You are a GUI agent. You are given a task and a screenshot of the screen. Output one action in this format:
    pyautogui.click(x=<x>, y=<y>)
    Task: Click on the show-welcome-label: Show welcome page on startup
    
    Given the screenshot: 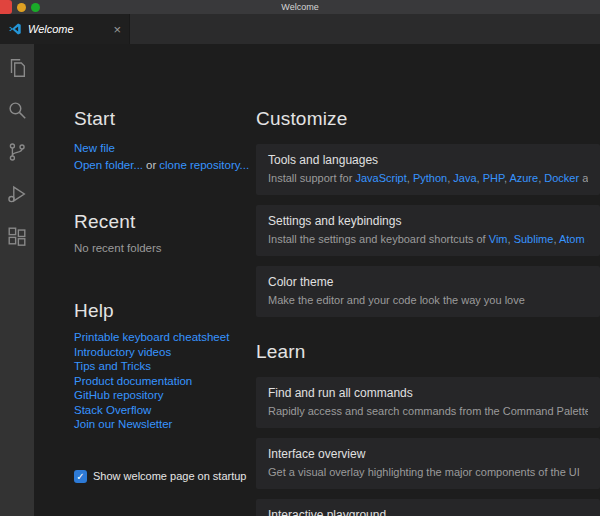 What is the action you would take?
    pyautogui.click(x=170, y=476)
    